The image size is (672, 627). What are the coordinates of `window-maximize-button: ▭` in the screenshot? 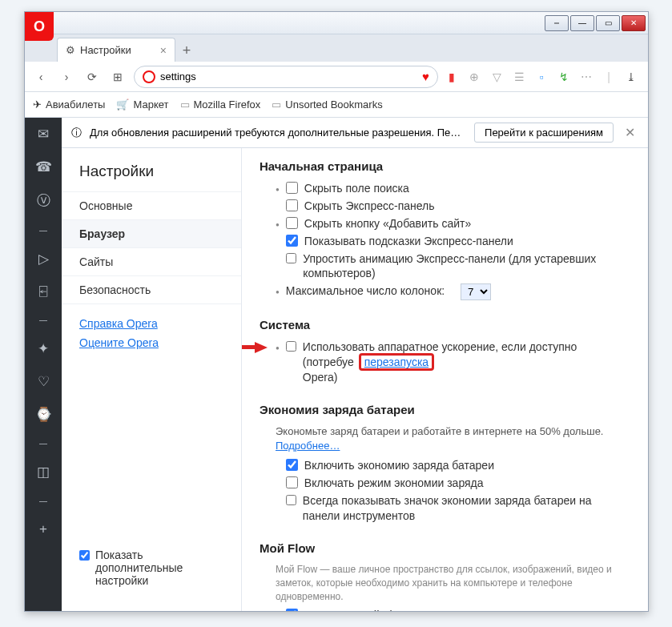 It's located at (608, 23).